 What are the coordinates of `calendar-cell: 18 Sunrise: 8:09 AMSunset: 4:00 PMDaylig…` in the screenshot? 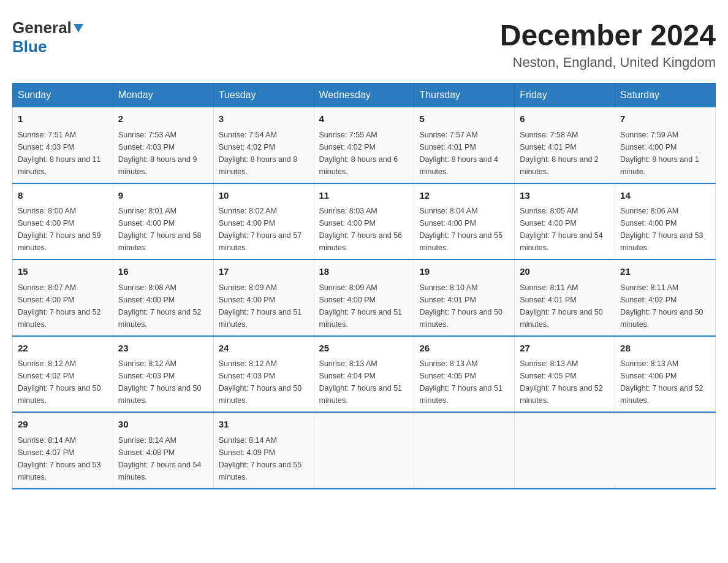 It's located at (364, 298).